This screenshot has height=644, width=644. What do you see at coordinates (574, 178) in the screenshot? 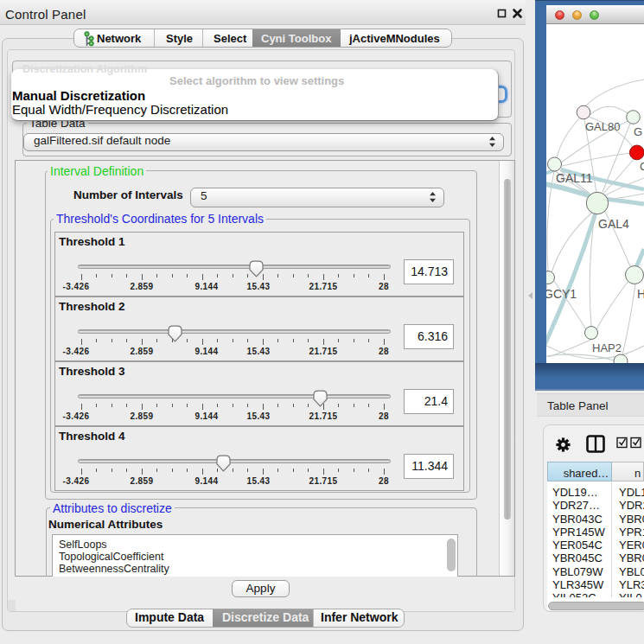
I see `svg-text: GAL11` at bounding box center [574, 178].